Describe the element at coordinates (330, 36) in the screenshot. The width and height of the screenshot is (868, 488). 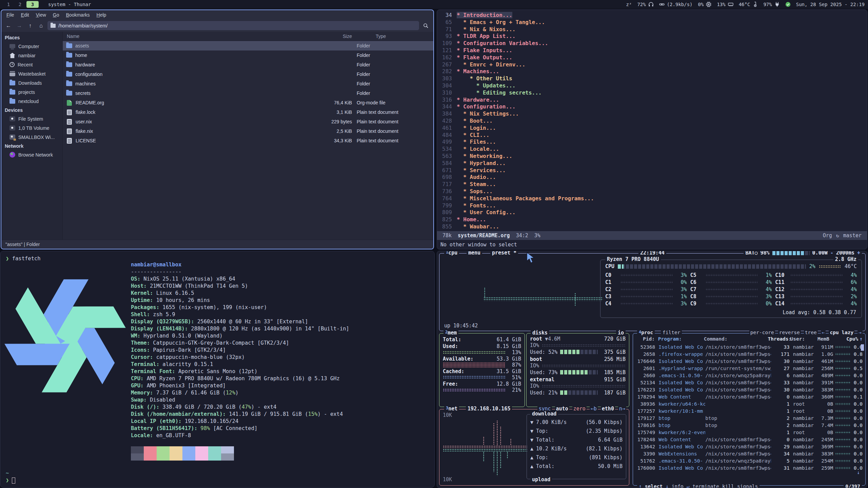
I see `column-size: Size` at that location.